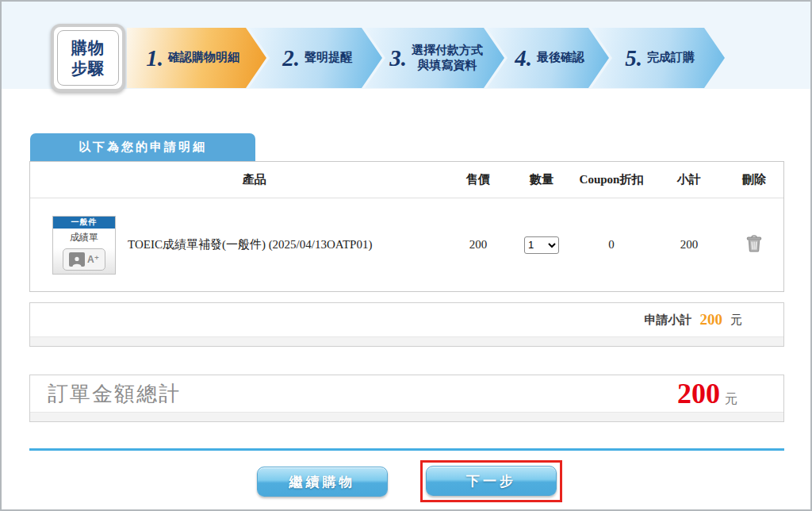 This screenshot has height=511, width=812. What do you see at coordinates (548, 58) in the screenshot?
I see `step-4-final-confirm: 4. 最後確認` at bounding box center [548, 58].